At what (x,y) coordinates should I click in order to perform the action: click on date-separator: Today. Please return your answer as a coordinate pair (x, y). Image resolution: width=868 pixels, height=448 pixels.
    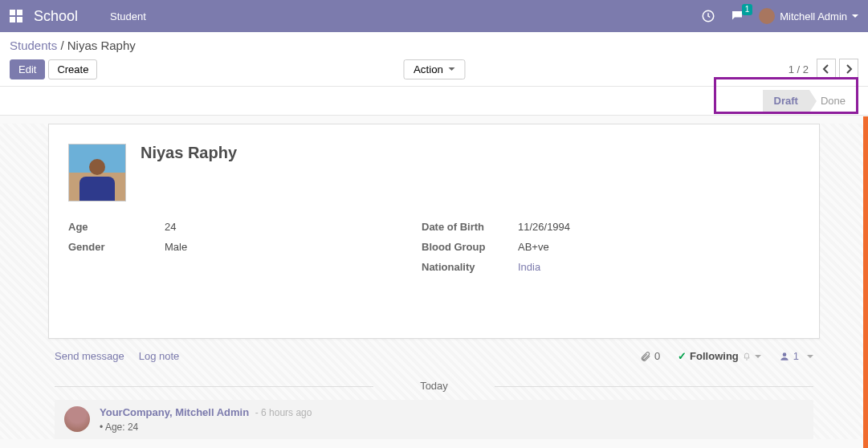
    Looking at the image, I should click on (434, 385).